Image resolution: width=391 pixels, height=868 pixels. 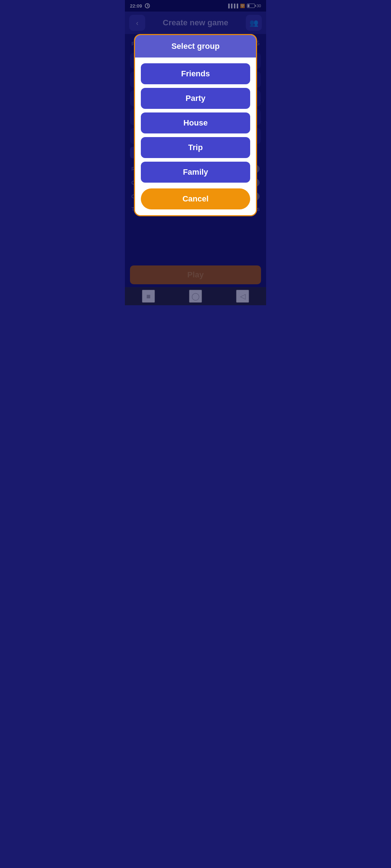 What do you see at coordinates (196, 199) in the screenshot?
I see `modal-footer: Cancel` at bounding box center [196, 199].